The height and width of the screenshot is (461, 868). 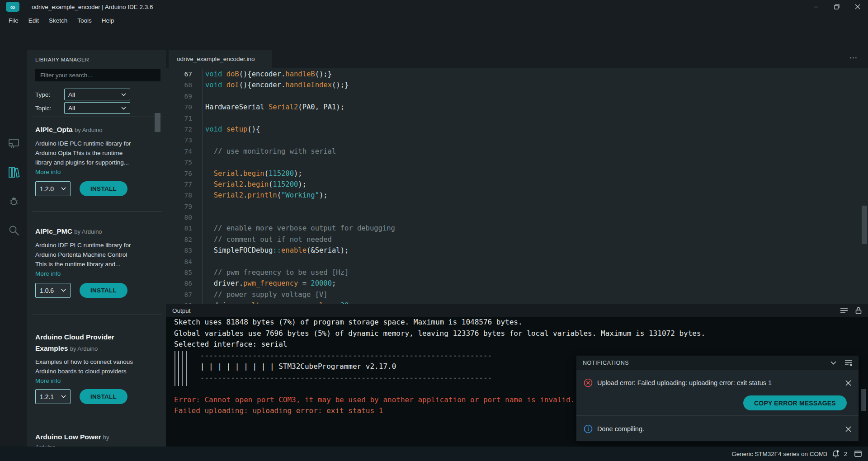 I want to click on topic-select: All, so click(x=97, y=108).